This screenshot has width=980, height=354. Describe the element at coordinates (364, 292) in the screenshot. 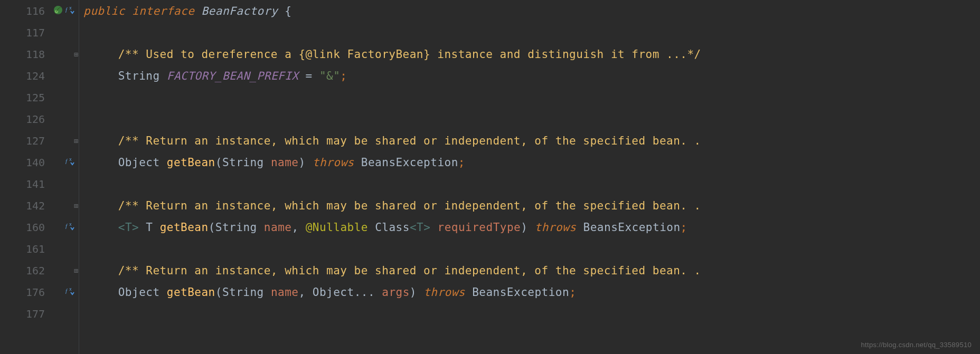

I see `varargs: ...` at that location.